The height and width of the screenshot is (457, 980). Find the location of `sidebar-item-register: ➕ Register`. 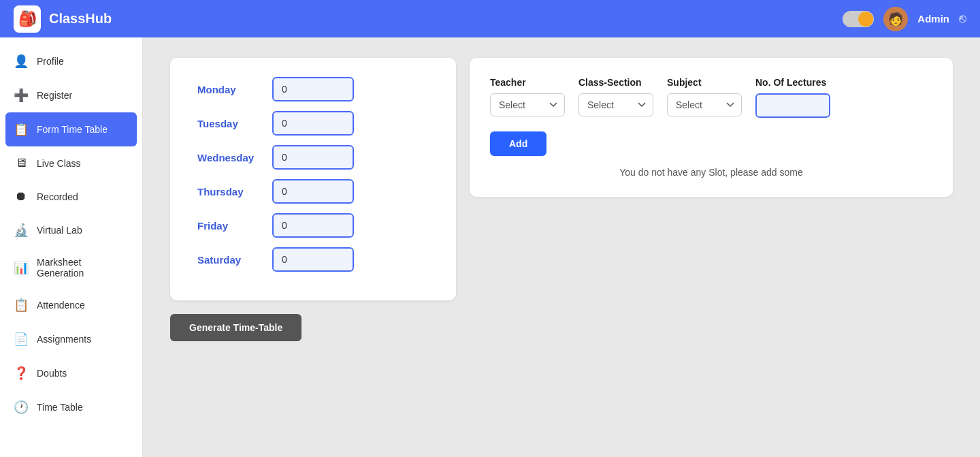

sidebar-item-register: ➕ Register is located at coordinates (71, 95).